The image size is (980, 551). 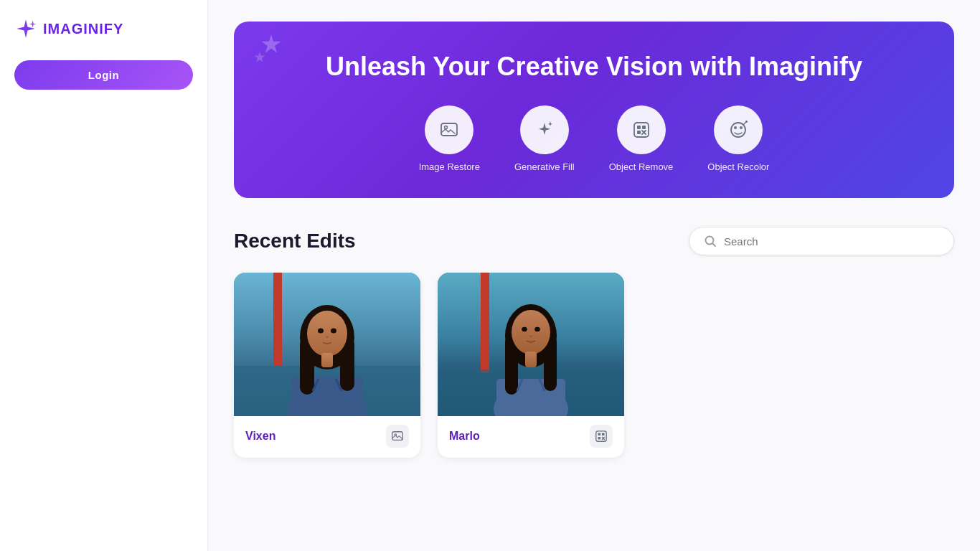 What do you see at coordinates (545, 139) in the screenshot?
I see `feature-generative-fill: Generative Fill` at bounding box center [545, 139].